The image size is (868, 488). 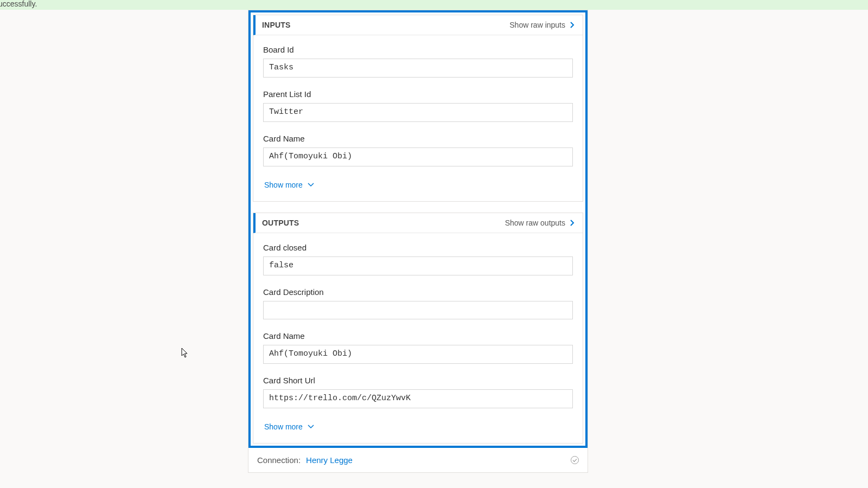 What do you see at coordinates (418, 68) in the screenshot?
I see `input-field-value: Tasks` at bounding box center [418, 68].